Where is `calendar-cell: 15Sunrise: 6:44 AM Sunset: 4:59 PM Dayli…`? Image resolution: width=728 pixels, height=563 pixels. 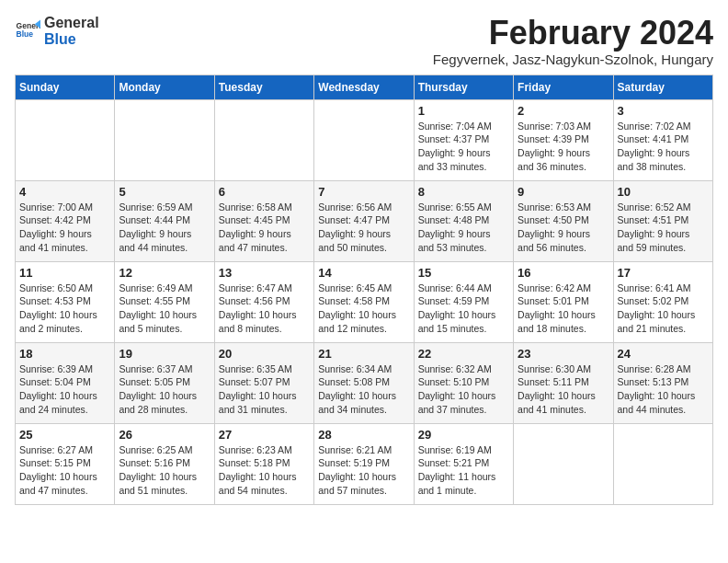 calendar-cell: 15Sunrise: 6:44 AM Sunset: 4:59 PM Dayli… is located at coordinates (463, 302).